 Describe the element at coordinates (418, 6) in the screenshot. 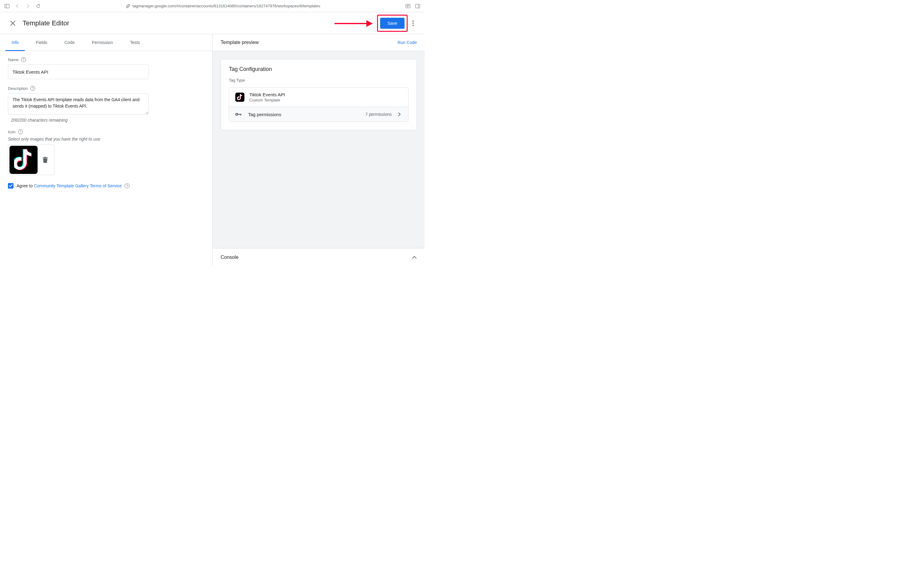

I see `panel-icon` at that location.